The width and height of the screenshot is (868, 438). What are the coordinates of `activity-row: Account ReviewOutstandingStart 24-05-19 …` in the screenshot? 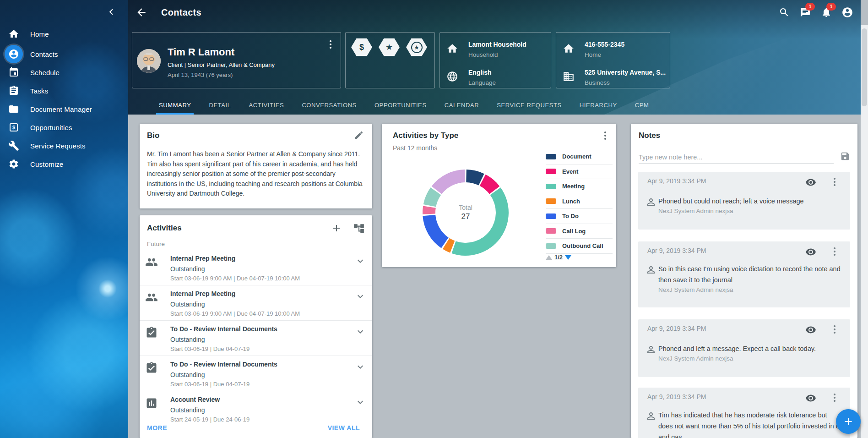 It's located at (256, 409).